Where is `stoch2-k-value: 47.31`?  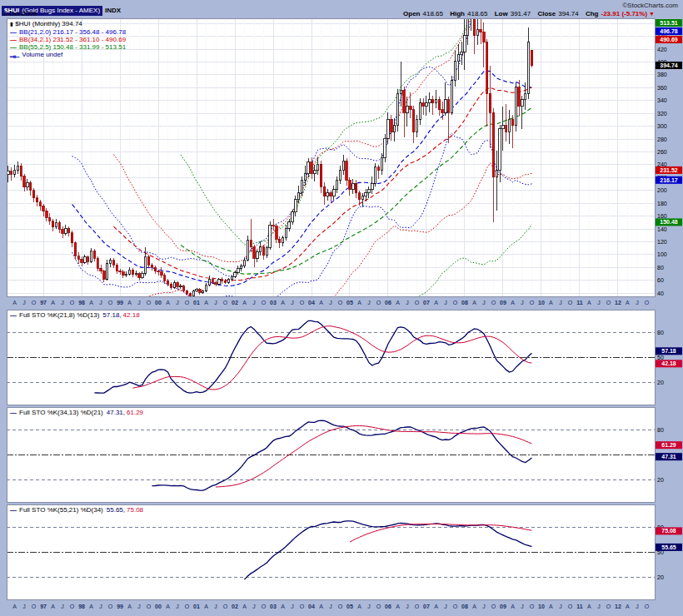 stoch2-k-value: 47.31 is located at coordinates (115, 413).